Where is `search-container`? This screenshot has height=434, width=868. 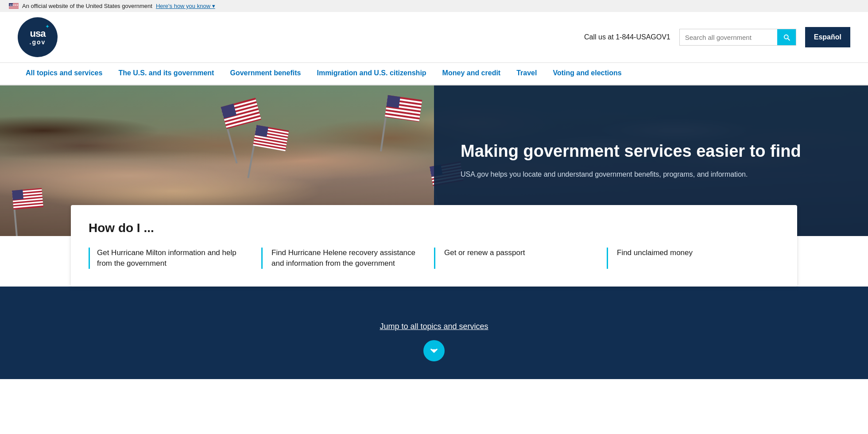 search-container is located at coordinates (738, 37).